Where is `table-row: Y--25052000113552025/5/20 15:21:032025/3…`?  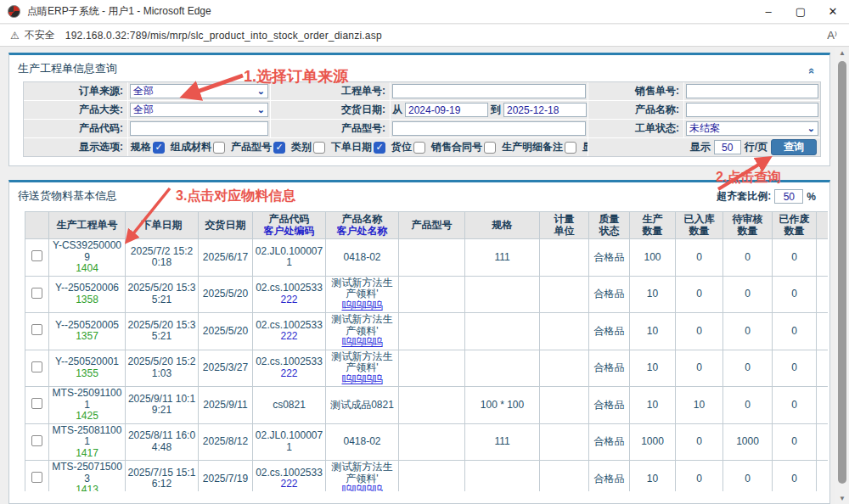 table-row: Y--25052000113552025/5/20 15:21:032025/3… is located at coordinates (427, 368).